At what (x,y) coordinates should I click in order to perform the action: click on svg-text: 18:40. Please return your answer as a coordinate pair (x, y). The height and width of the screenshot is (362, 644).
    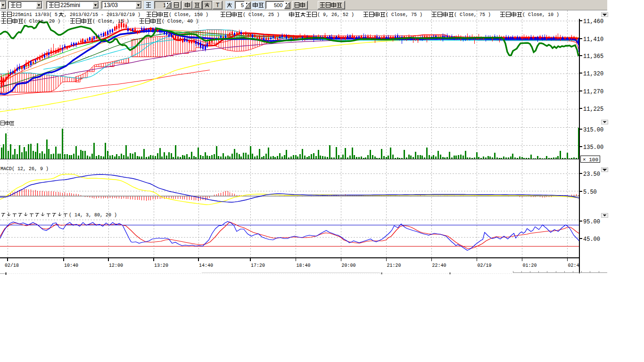
    Looking at the image, I should click on (304, 266).